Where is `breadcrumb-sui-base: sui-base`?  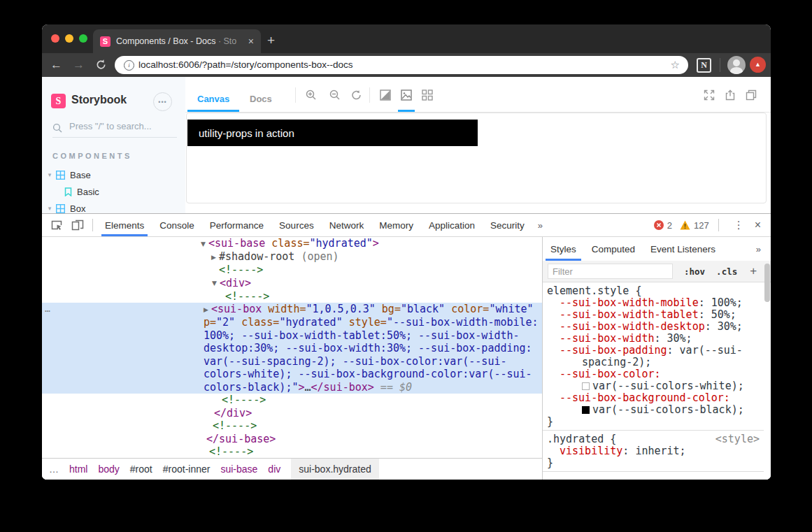 breadcrumb-sui-base: sui-base is located at coordinates (239, 469).